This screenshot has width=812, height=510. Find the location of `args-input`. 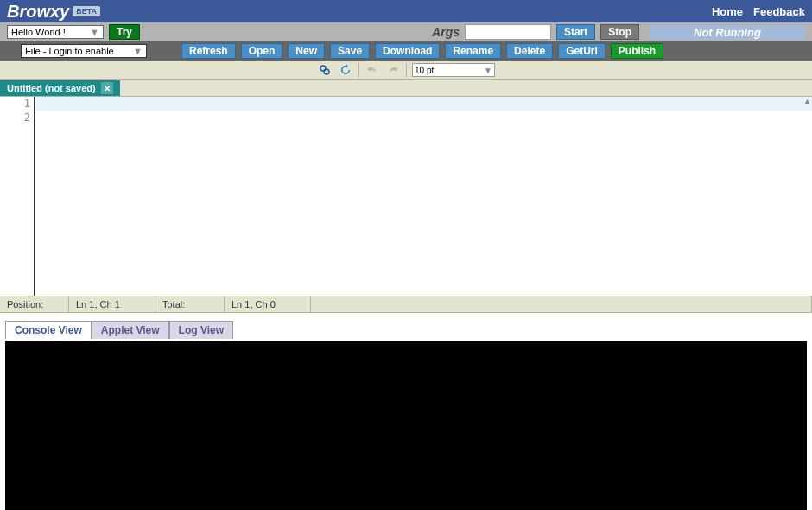

args-input is located at coordinates (508, 32).